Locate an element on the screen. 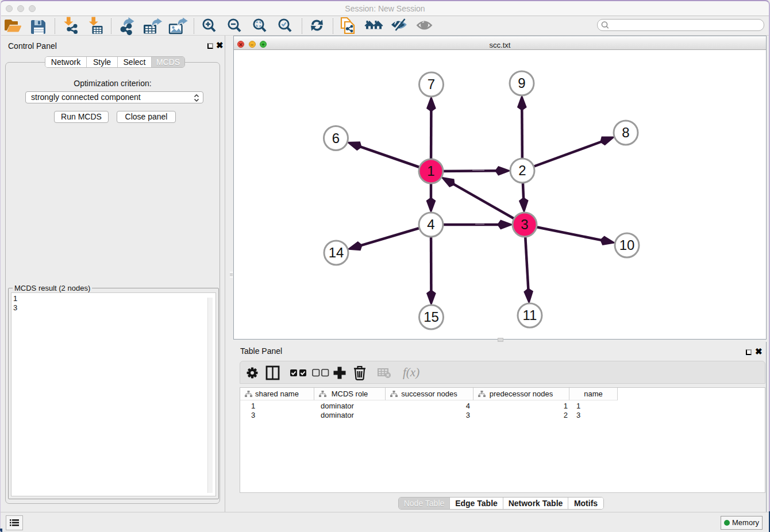 This screenshot has height=532, width=770. svg-text: 9 is located at coordinates (522, 83).